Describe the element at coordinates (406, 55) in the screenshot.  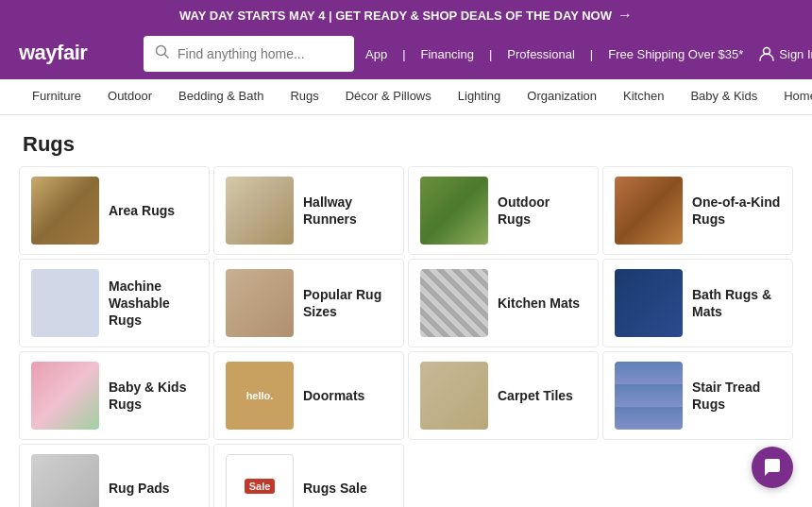
I see `header: wayfair App | Financing | Professional |…` at that location.